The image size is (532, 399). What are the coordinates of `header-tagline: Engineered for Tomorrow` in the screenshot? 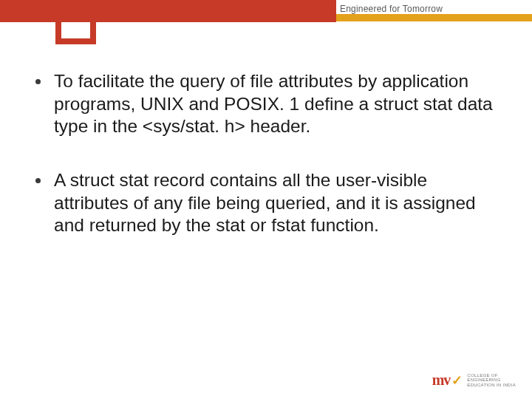 It's located at (392, 9).